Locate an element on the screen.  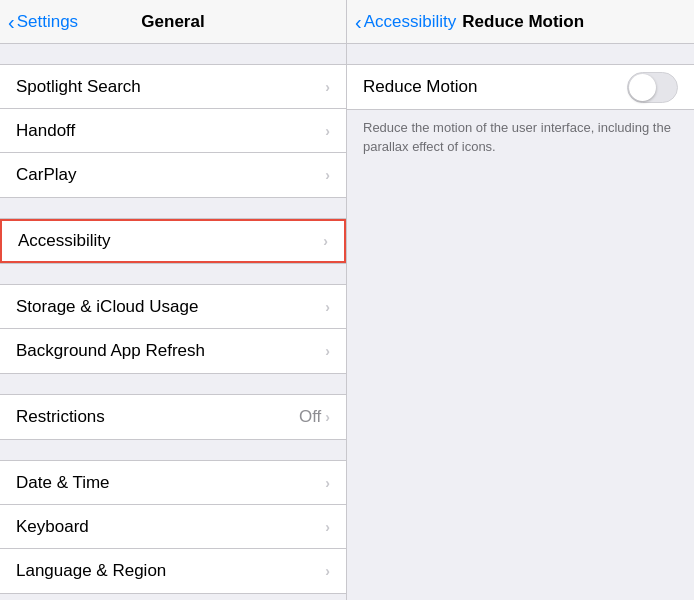
carplay-chevron-icon: › is located at coordinates (328, 175).